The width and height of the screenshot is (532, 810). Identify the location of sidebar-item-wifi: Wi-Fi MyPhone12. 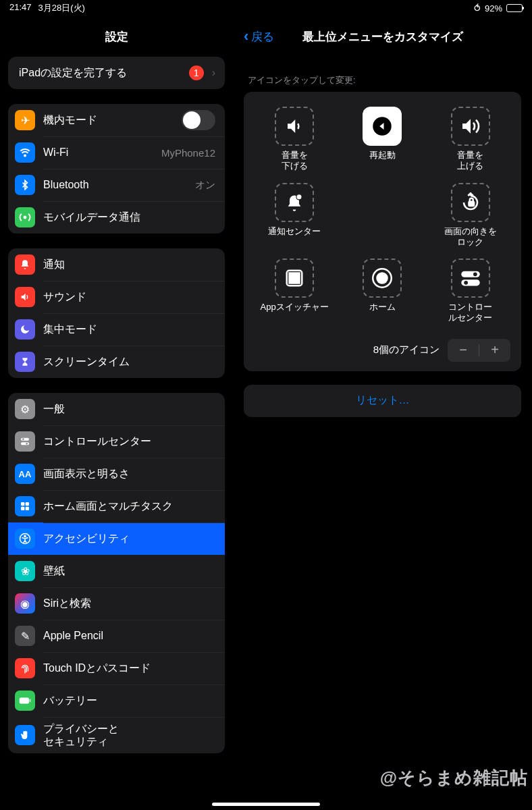
(116, 153).